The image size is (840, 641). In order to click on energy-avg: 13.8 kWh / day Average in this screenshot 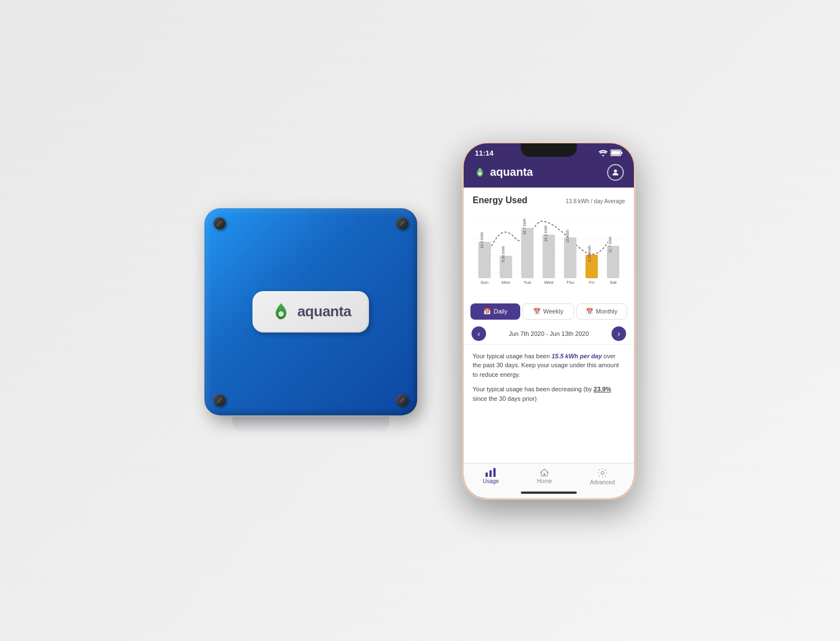, I will do `click(595, 202)`.